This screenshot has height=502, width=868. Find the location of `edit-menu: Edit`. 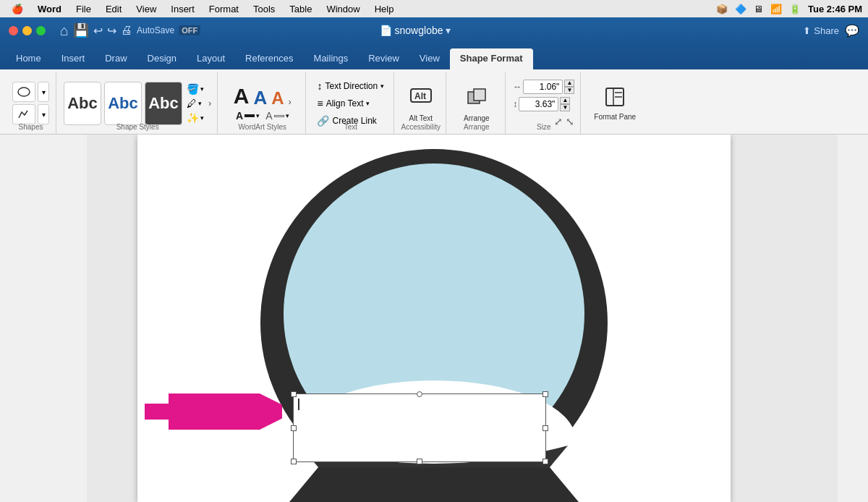

edit-menu: Edit is located at coordinates (114, 9).